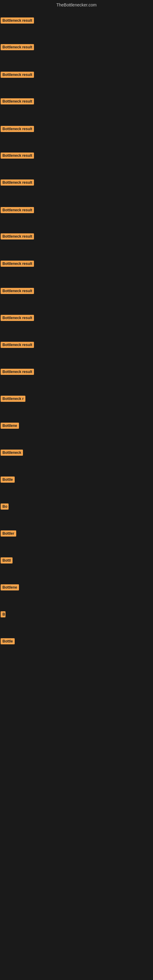 The image size is (153, 980). Describe the element at coordinates (18, 129) in the screenshot. I see `bottleneck-item-5: Bottleneck result` at that location.